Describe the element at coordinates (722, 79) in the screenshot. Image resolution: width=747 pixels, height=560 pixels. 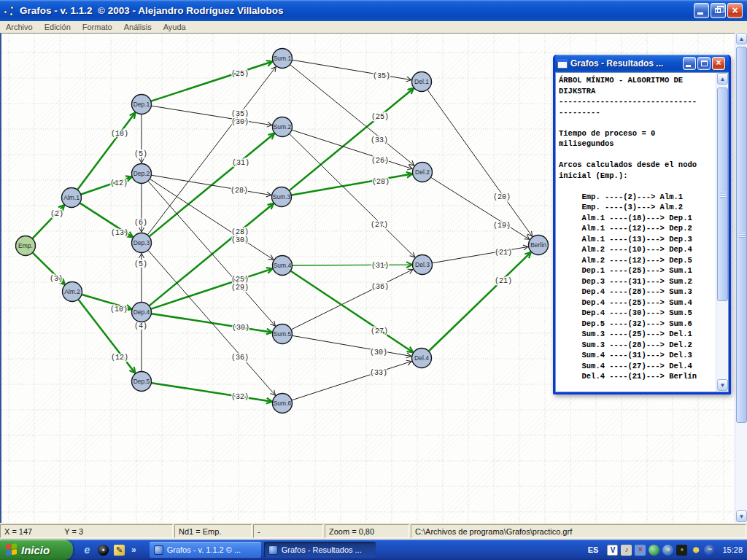
I see `results-scroll-up-button: ▲` at that location.